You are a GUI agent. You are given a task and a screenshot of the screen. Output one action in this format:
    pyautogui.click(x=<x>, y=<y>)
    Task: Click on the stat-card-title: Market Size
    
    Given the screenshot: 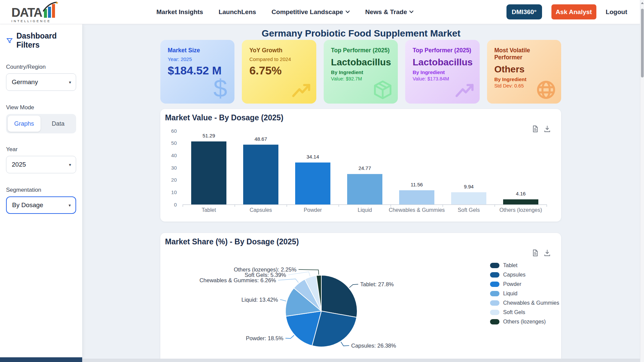 What is the action you would take?
    pyautogui.click(x=197, y=50)
    